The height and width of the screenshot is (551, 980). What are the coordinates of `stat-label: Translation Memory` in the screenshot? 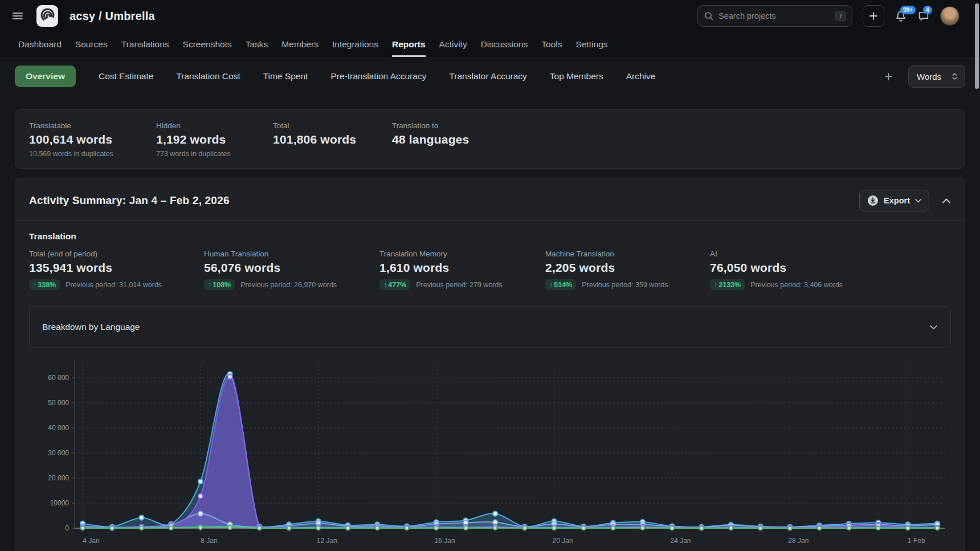 It's located at (463, 254).